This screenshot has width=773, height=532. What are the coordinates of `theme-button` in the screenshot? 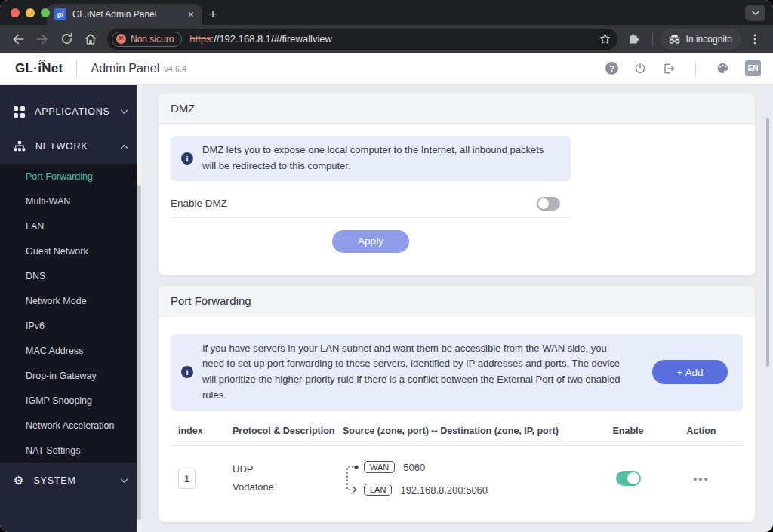 It's located at (723, 68).